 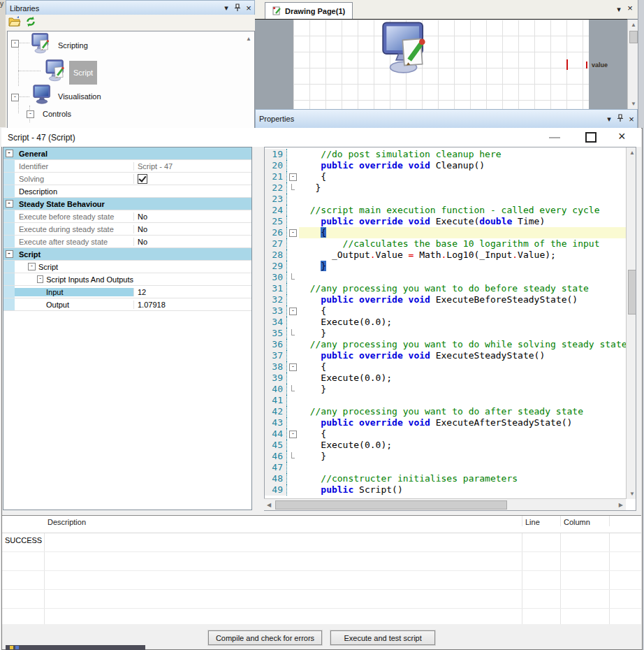 I want to click on line-column-header: Line, so click(x=542, y=521).